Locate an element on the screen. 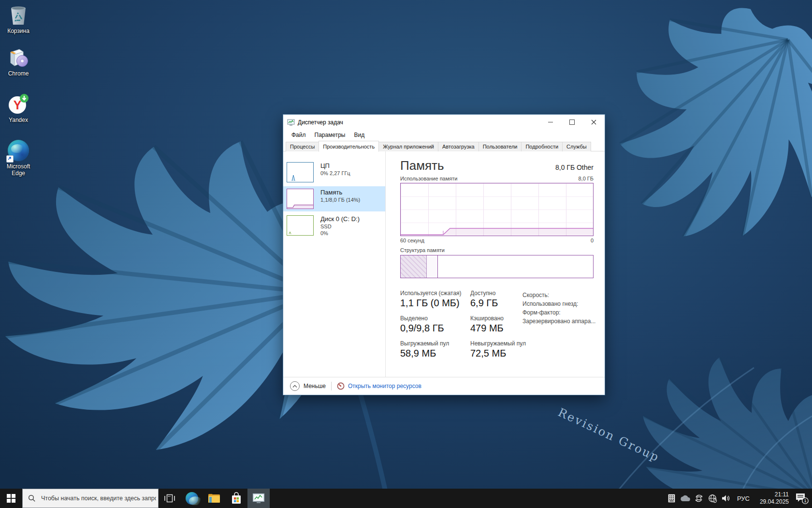 Image resolution: width=812 pixels, height=508 pixels. taskbar-file-explorer-button is located at coordinates (214, 498).